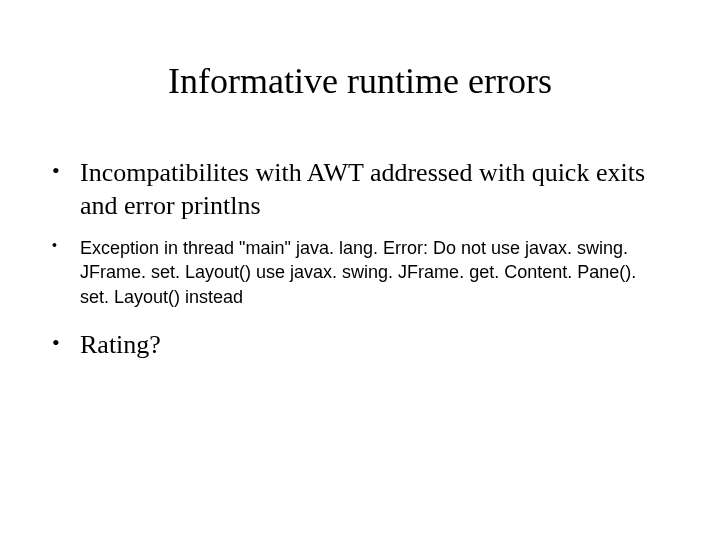 The width and height of the screenshot is (720, 540). What do you see at coordinates (360, 190) in the screenshot?
I see `bullet-item: Incompatibilites with AWT addressed with…` at bounding box center [360, 190].